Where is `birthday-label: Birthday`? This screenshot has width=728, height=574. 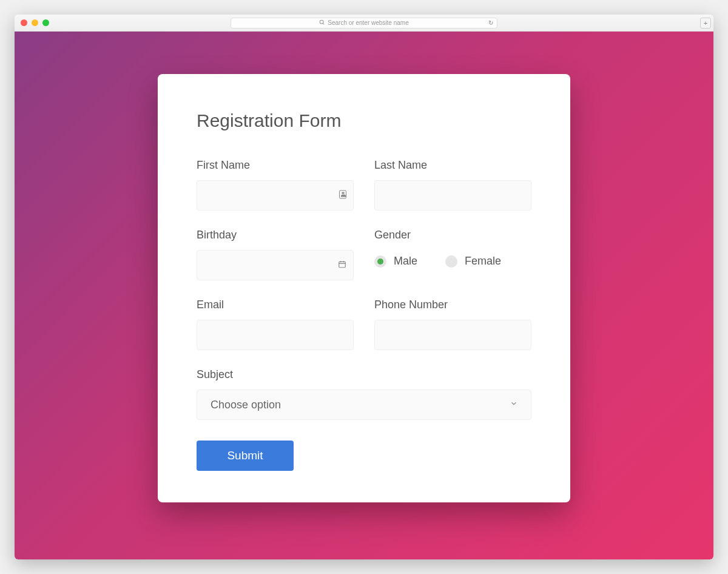
birthday-label: Birthday is located at coordinates (275, 235).